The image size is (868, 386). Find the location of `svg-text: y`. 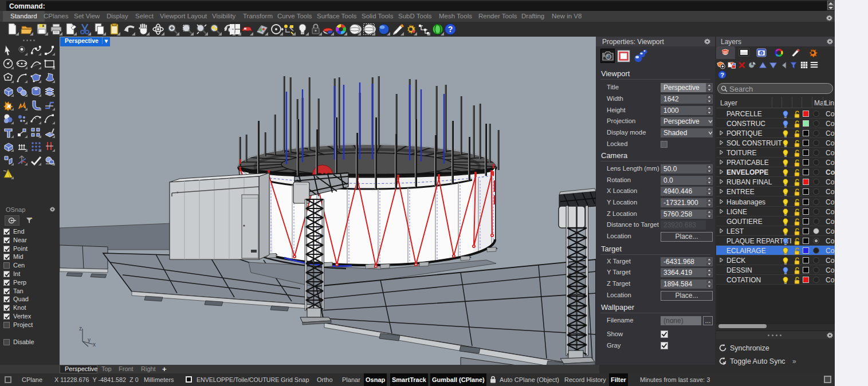

svg-text: y is located at coordinates (89, 340).